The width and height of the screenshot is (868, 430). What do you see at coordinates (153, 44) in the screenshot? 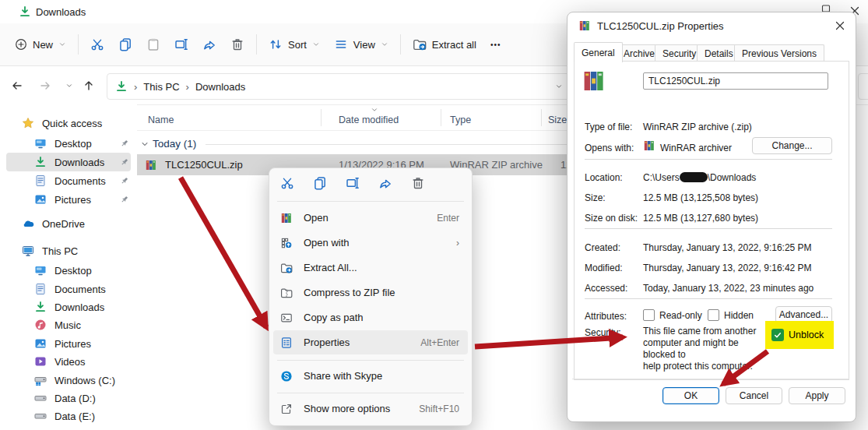
I see `paste-button` at bounding box center [153, 44].